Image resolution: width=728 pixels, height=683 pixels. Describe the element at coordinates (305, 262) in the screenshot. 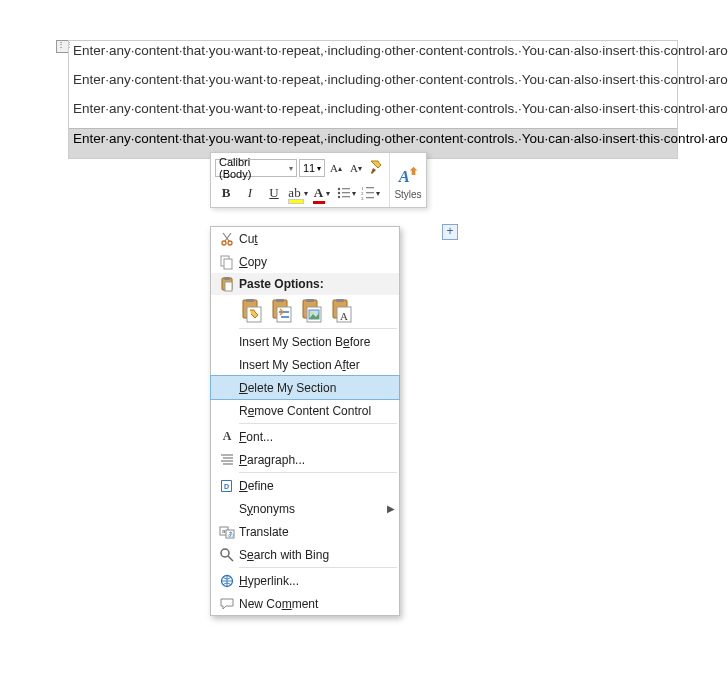

I see `menu-copy: CopyCopy` at that location.